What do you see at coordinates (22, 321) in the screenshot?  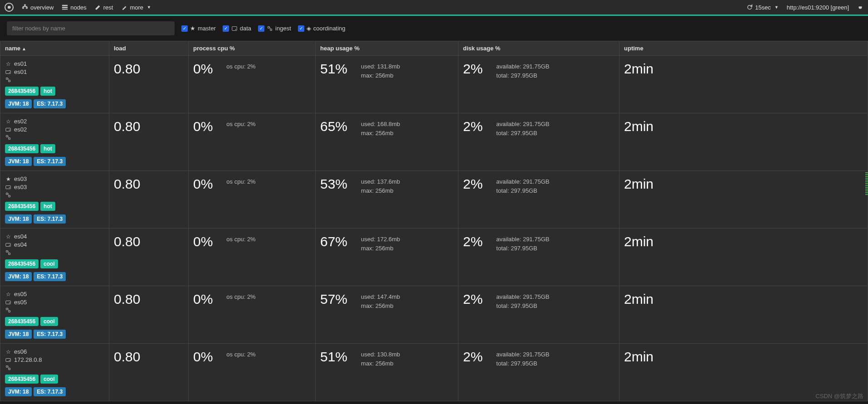 I see `badge-memory: 268435456` at bounding box center [22, 321].